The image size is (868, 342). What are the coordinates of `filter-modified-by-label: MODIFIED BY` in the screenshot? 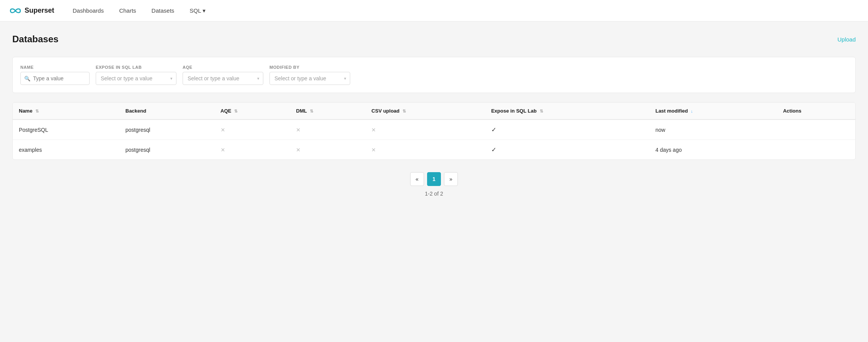 It's located at (310, 67).